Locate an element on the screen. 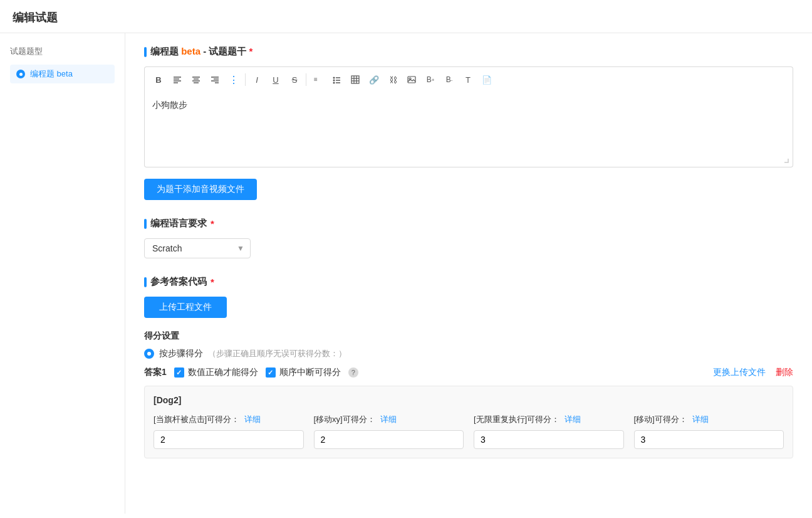 Image resolution: width=812 pixels, height=518 pixels. checkbox-break-order: 顺序中断可得分 is located at coordinates (303, 373).